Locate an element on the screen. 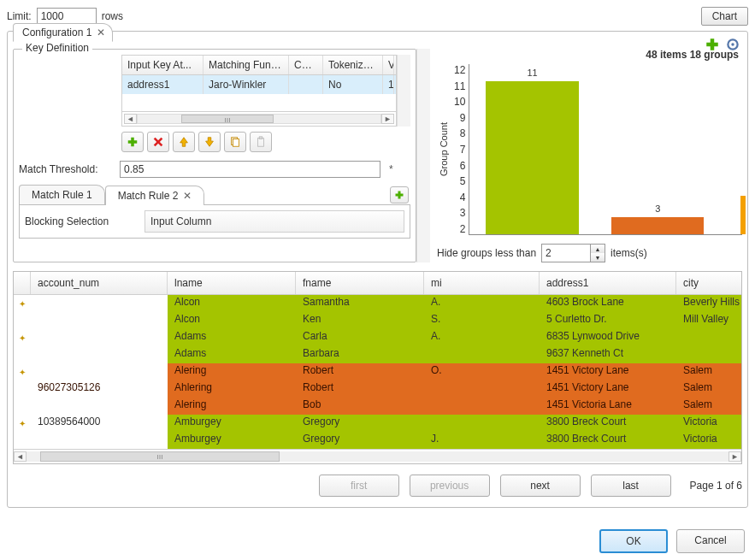  copy-button is located at coordinates (235, 142).